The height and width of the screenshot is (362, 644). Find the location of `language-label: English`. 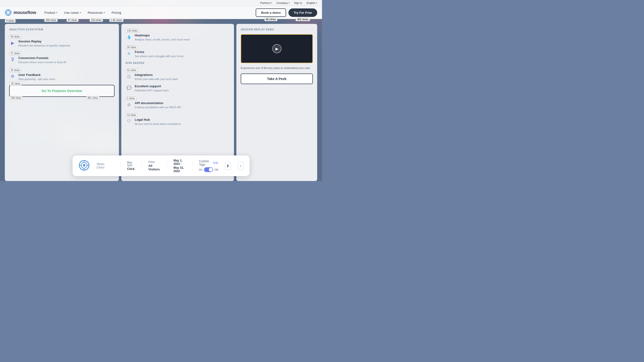

language-label: English is located at coordinates (311, 3).